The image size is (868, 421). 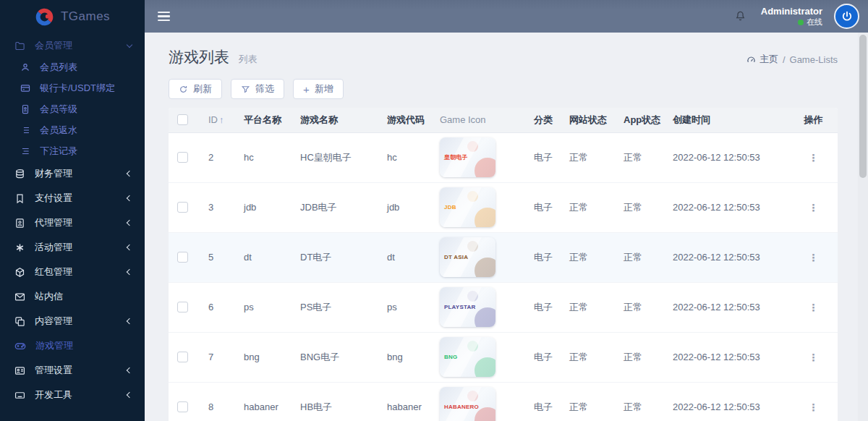 What do you see at coordinates (25, 130) in the screenshot?
I see `list-icon` at bounding box center [25, 130].